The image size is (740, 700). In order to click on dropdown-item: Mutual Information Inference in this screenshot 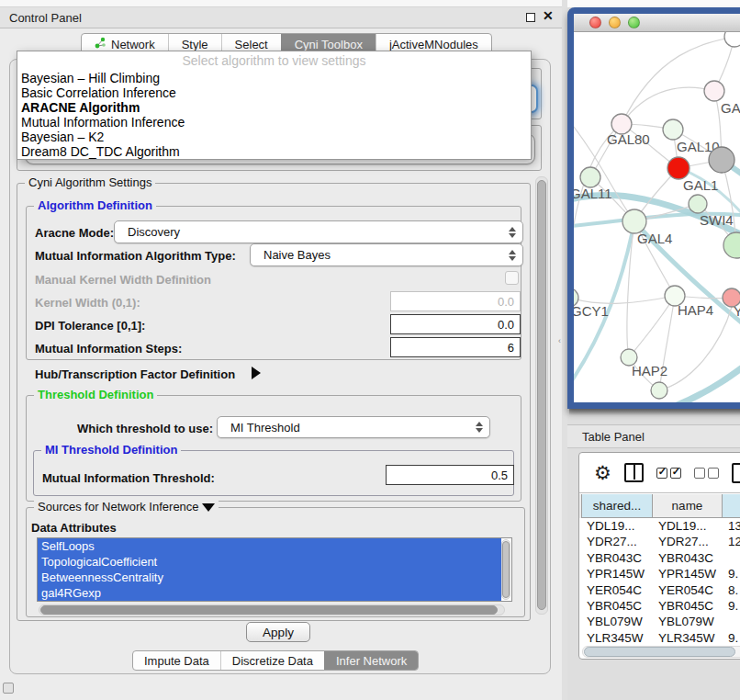, I will do `click(274, 122)`.